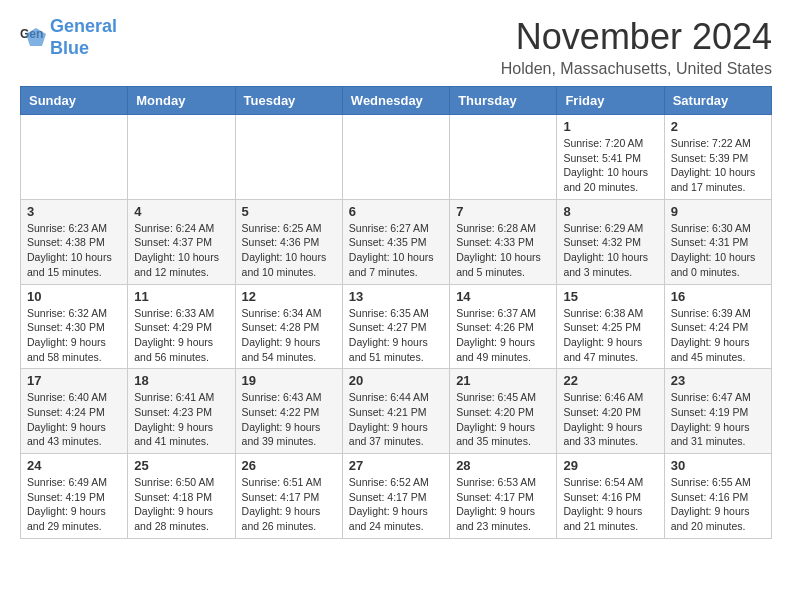 The width and height of the screenshot is (792, 612). Describe the element at coordinates (503, 380) in the screenshot. I see `day-number: 21` at that location.